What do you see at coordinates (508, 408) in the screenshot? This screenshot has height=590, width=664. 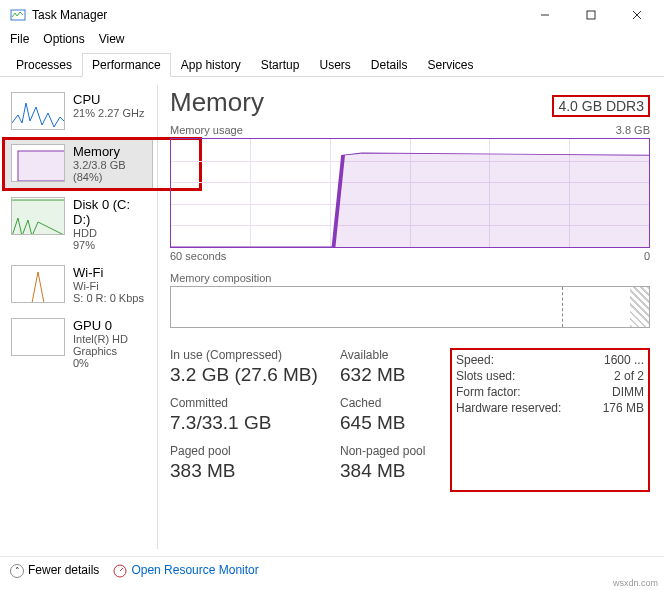 I see `hwres-label: Hardware reserved:` at bounding box center [508, 408].